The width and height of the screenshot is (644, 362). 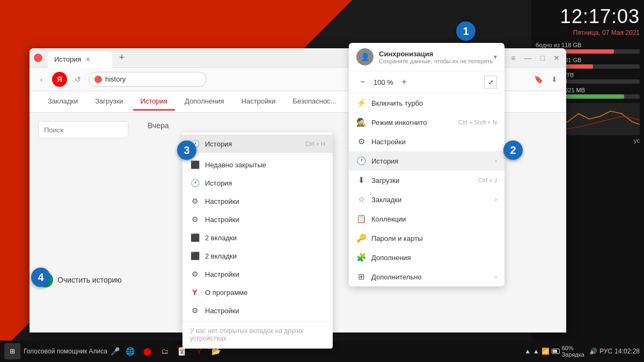 I want to click on maximize-button: □, so click(x=543, y=58).